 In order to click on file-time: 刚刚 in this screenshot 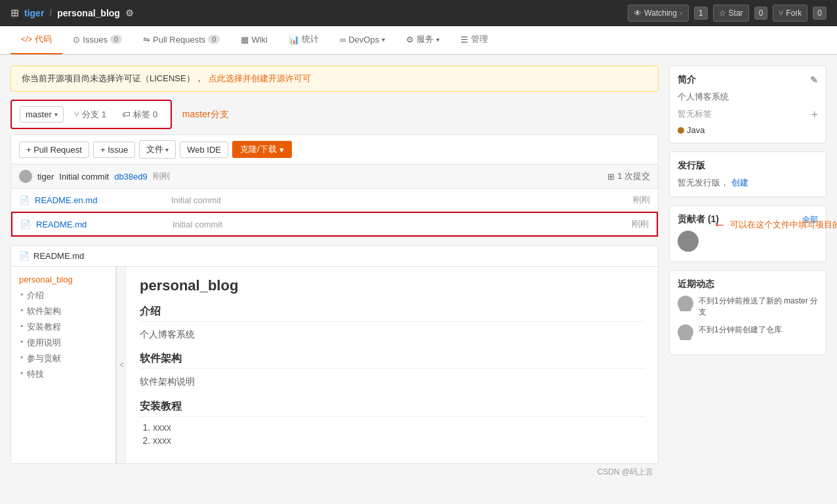, I will do `click(642, 200)`.